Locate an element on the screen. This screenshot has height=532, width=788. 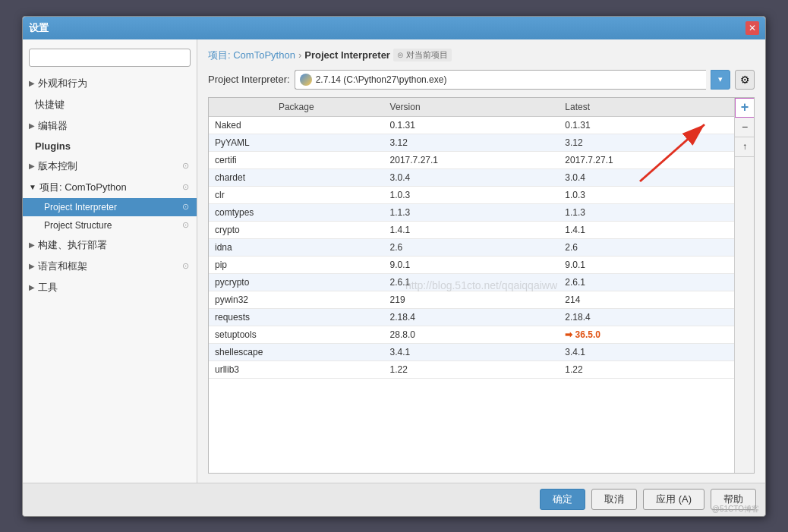
sidebar-item-lang: ▶ 语言和框架 ⊙ is located at coordinates (109, 266).